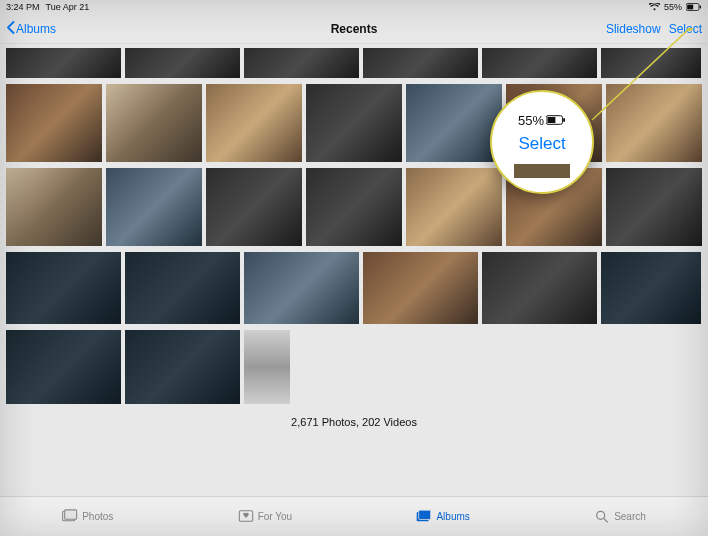  What do you see at coordinates (31, 29) in the screenshot?
I see `back-button: Albums` at bounding box center [31, 29].